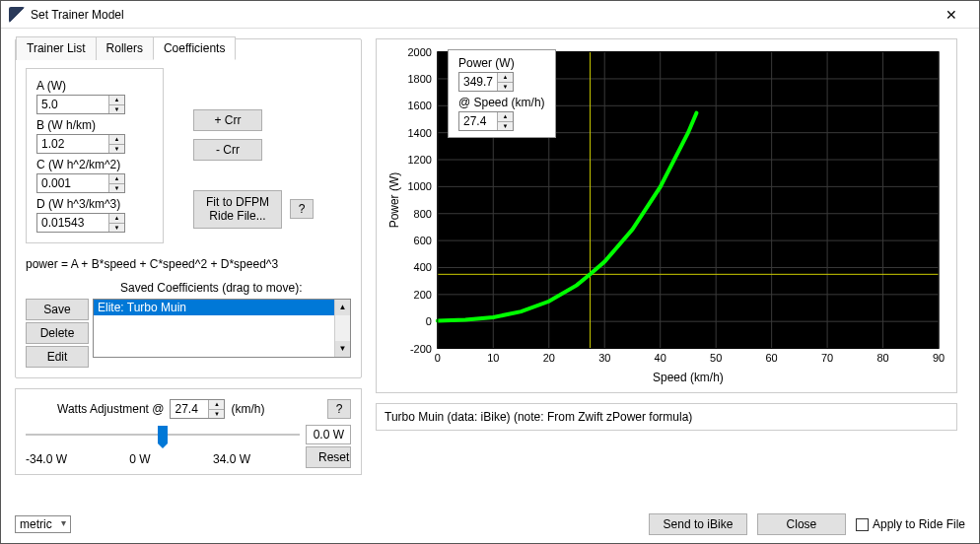 This screenshot has width=980, height=544. What do you see at coordinates (110, 409) in the screenshot?
I see `watts-label: Watts Adjustment @` at bounding box center [110, 409].